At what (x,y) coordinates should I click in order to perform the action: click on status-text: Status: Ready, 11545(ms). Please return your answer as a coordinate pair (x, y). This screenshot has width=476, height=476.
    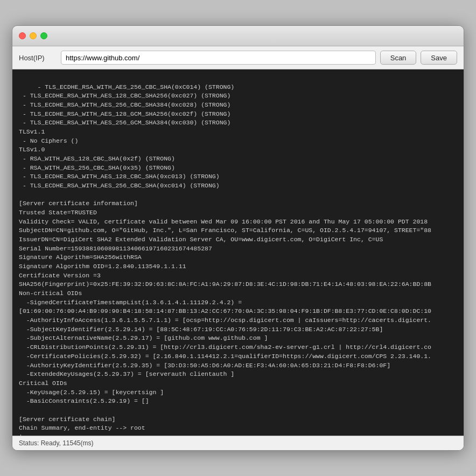
    Looking at the image, I should click on (56, 443).